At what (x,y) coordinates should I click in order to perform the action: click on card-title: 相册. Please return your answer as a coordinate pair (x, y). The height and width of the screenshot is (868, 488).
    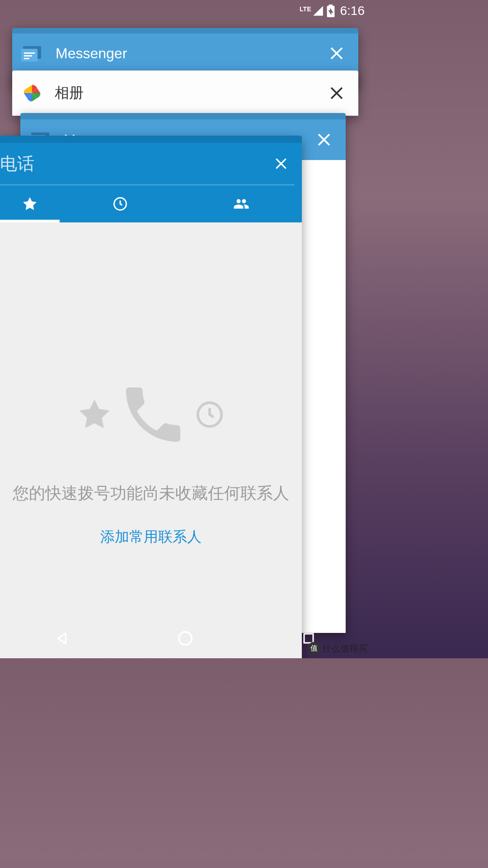
    Looking at the image, I should click on (192, 93).